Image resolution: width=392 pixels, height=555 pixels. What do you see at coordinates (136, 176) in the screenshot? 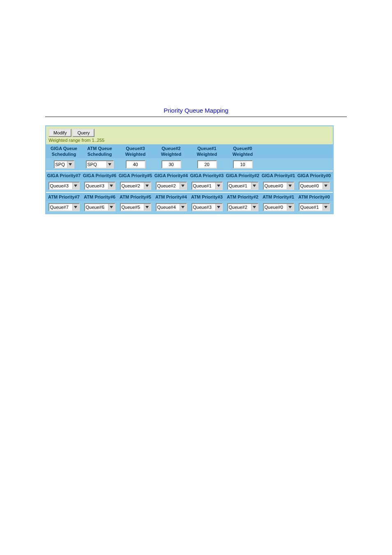
I see `hdr-giga-p5: GIGA Priority#5` at bounding box center [136, 176].